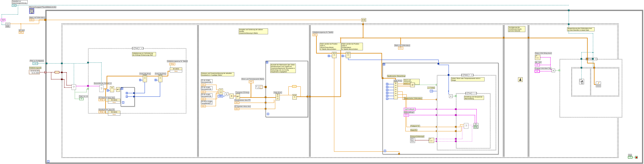 This screenshot has height=164, width=644. Describe the element at coordinates (3, 20) in the screenshot. I see `format-string-constant: %.3f` at that location.